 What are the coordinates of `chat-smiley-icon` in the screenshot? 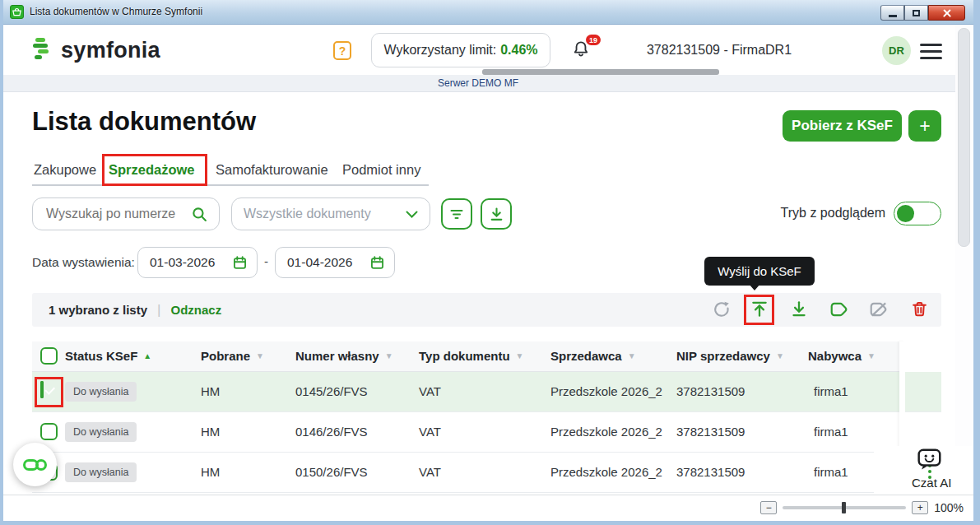 It's located at (930, 462).